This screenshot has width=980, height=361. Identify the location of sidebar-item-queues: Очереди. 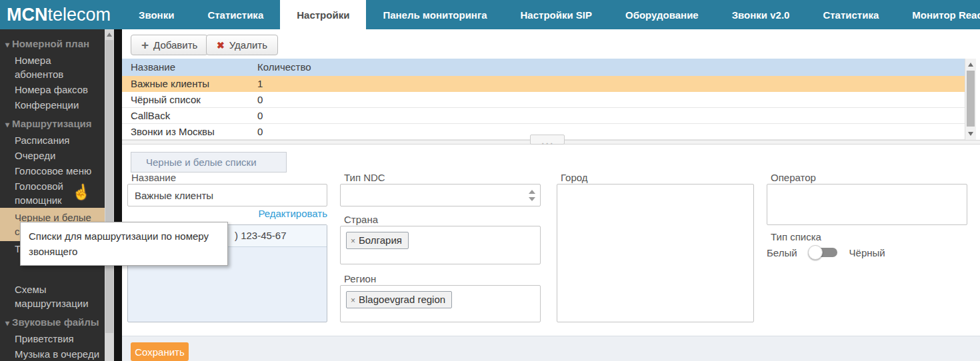
(52, 156).